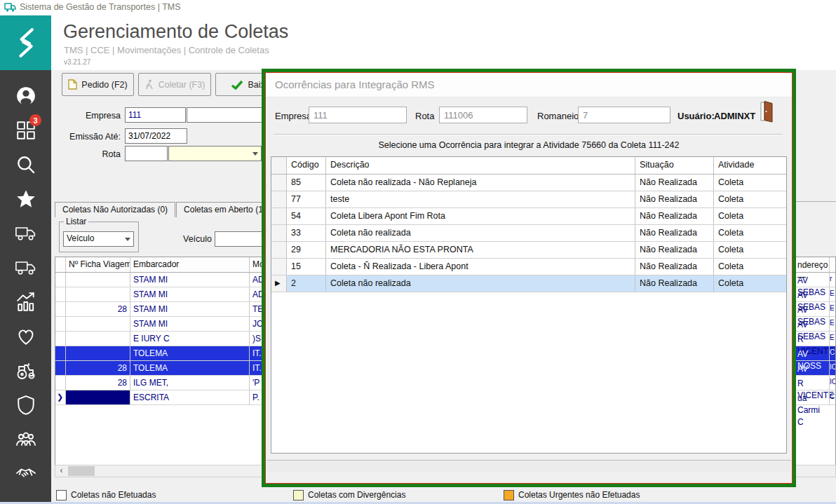  Describe the element at coordinates (25, 301) in the screenshot. I see `sidebar-item-chart` at that location.